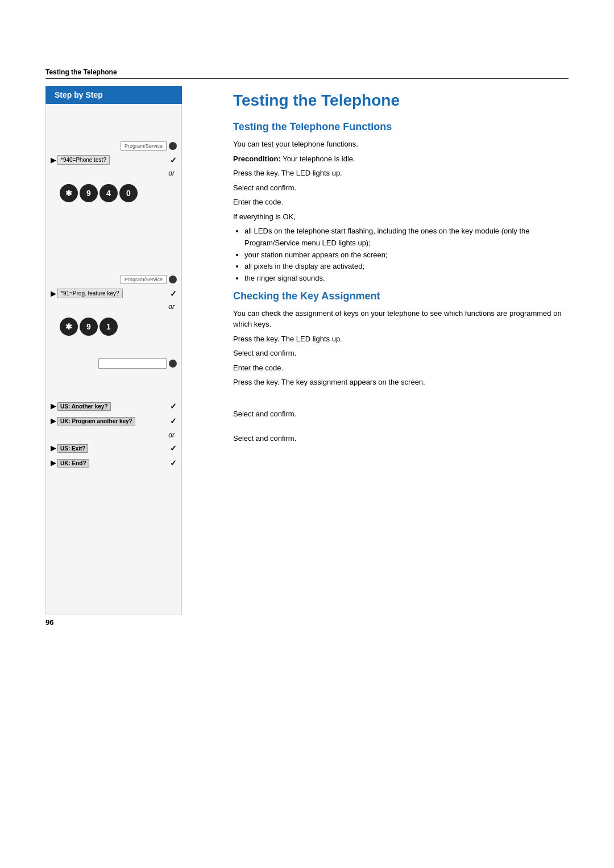 This screenshot has height=868, width=614. Describe the element at coordinates (401, 173) in the screenshot. I see `instruction-1: Press the key. The LED lights up.` at that location.